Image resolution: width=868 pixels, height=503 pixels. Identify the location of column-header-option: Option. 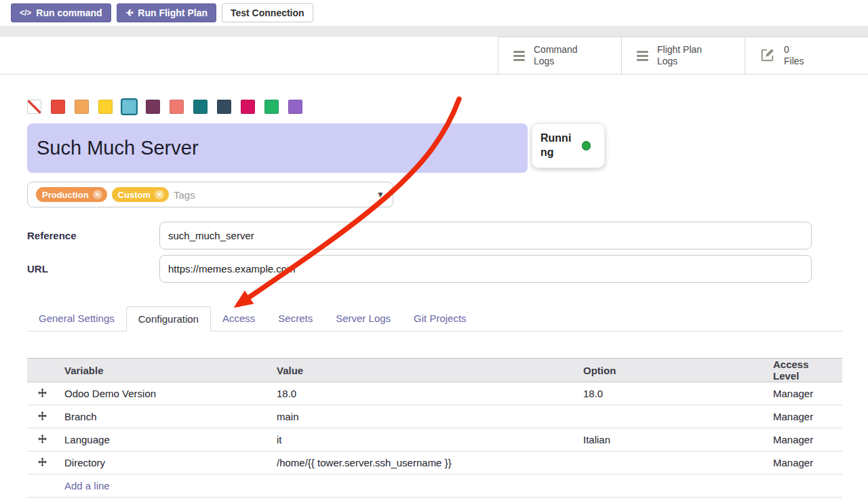
(671, 370).